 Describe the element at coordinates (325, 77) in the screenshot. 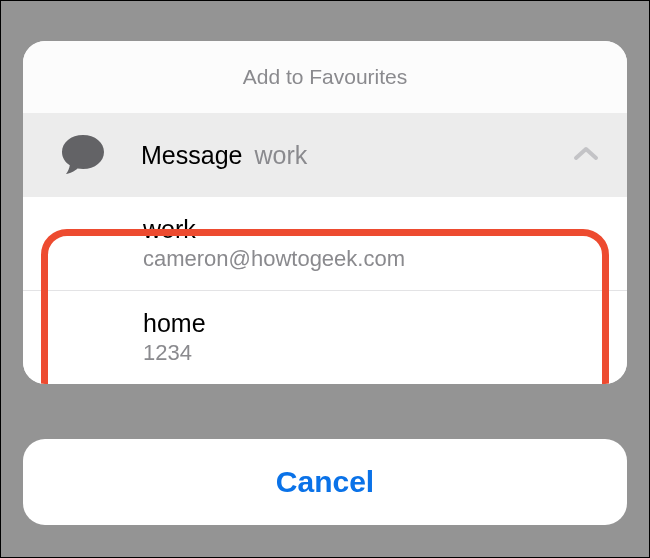

I see `sheet-title: Add to Favourites` at that location.